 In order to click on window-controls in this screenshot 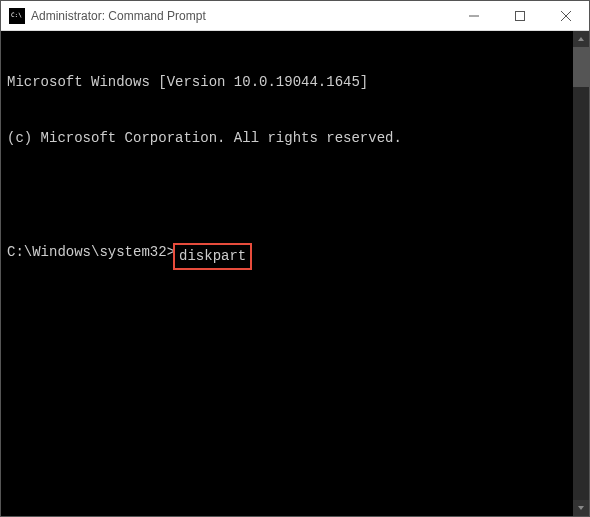, I will do `click(520, 16)`.